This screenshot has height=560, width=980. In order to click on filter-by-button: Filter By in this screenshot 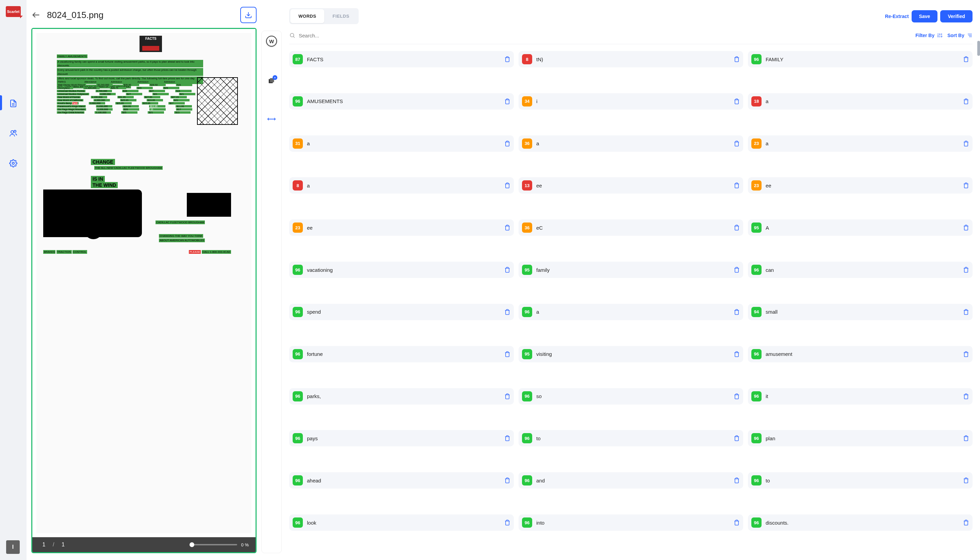, I will do `click(929, 35)`.